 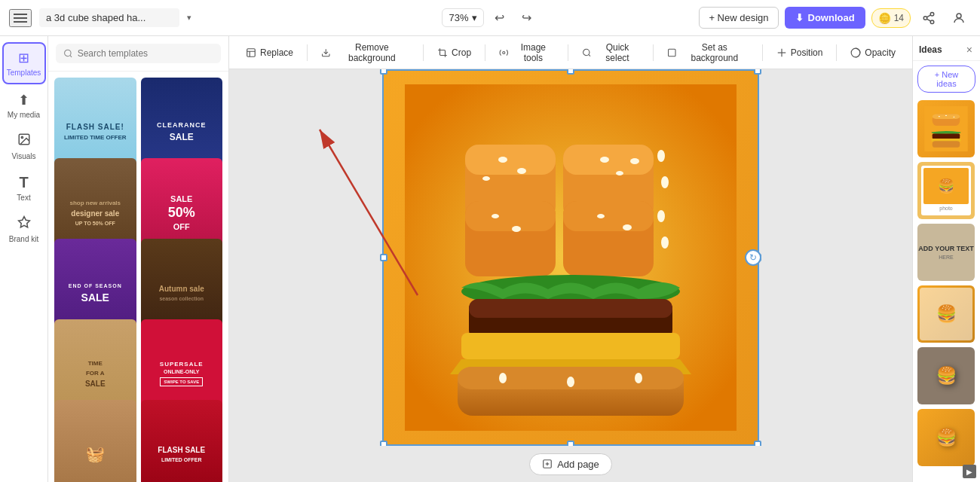 I want to click on sidebar: ⊞ Templates ⬆ My media Visuals T Text Br…, so click(x=24, y=259).